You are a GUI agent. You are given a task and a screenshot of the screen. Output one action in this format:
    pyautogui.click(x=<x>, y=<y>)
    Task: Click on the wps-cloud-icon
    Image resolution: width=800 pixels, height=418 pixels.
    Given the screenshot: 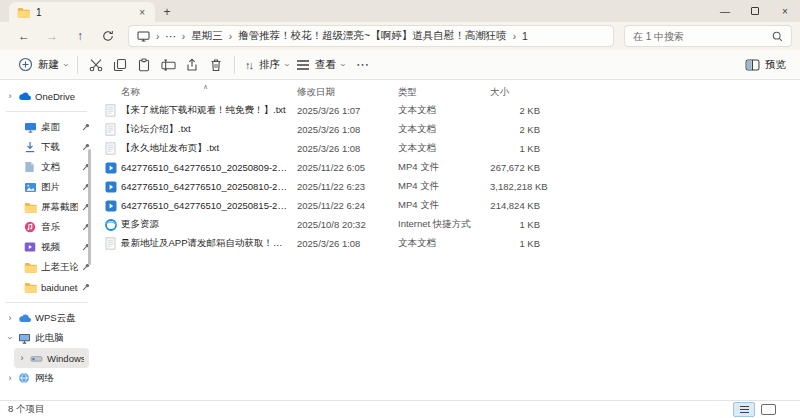 What is the action you would take?
    pyautogui.click(x=24, y=318)
    